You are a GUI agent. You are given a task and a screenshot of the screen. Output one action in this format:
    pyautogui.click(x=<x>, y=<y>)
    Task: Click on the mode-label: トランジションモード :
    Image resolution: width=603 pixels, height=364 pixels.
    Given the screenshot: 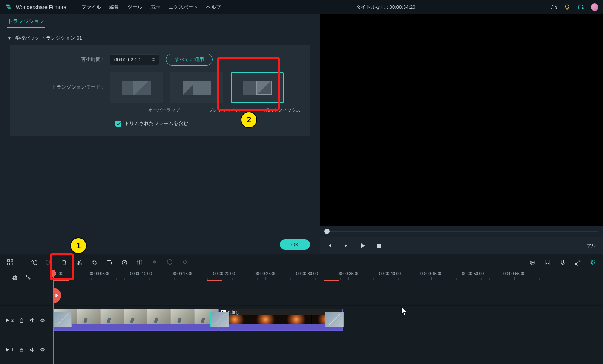 What is the action you would take?
    pyautogui.click(x=60, y=81)
    